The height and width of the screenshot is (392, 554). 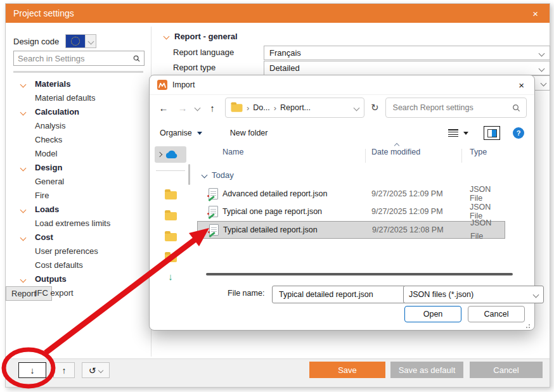 What do you see at coordinates (79, 84) in the screenshot?
I see `sidebar-item-materials: Materials` at bounding box center [79, 84].